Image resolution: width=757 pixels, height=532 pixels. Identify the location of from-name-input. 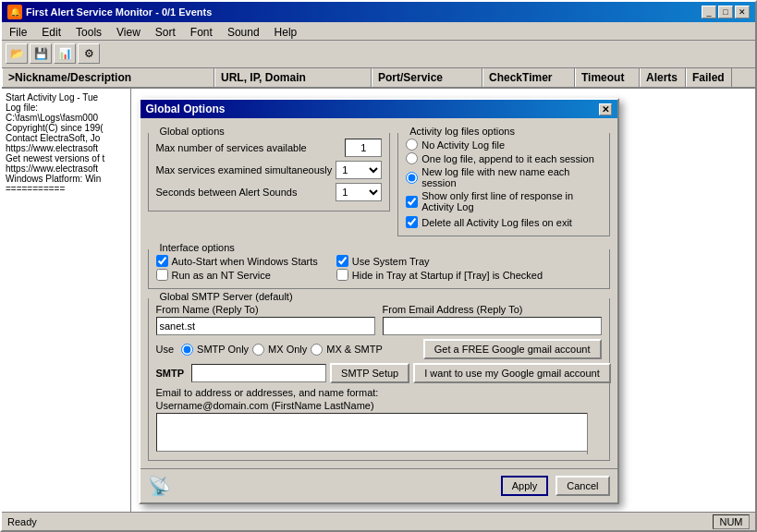
(266, 326).